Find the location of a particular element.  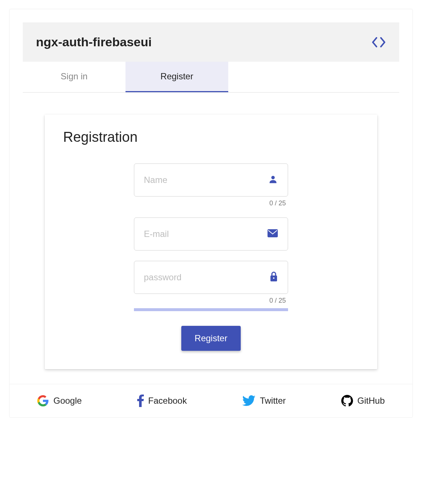

provider-github: GitHub is located at coordinates (363, 401).